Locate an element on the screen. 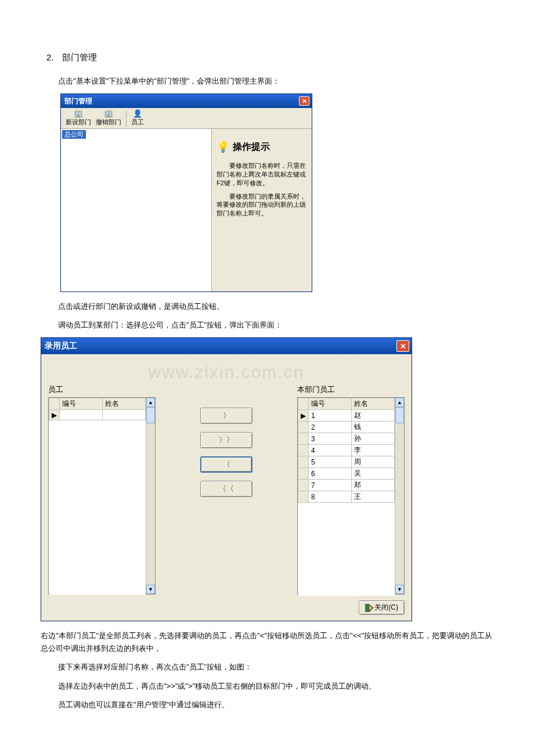 This screenshot has width=534, height=756. move-right-button: 〉 is located at coordinates (226, 416).